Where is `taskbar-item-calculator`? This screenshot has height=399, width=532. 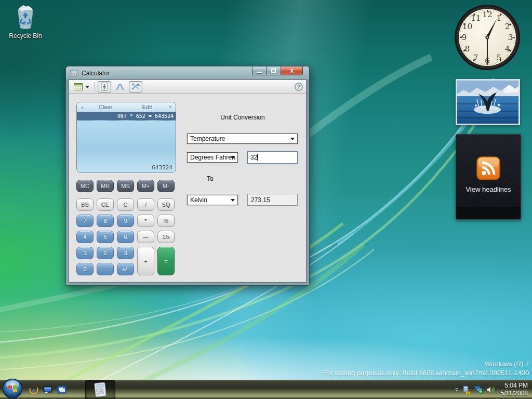 taskbar-item-calculator is located at coordinates (100, 390).